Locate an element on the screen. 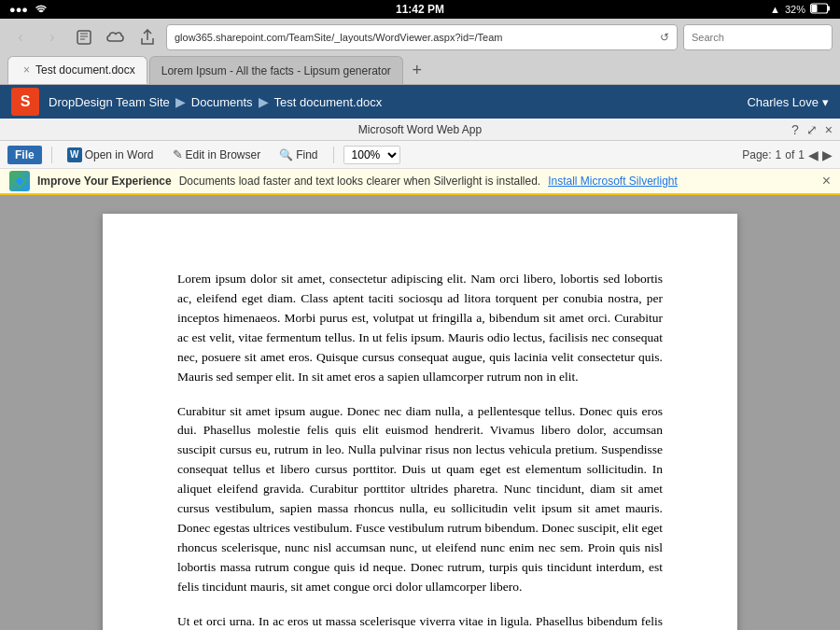 The height and width of the screenshot is (630, 840). forward-button: › is located at coordinates (52, 37).